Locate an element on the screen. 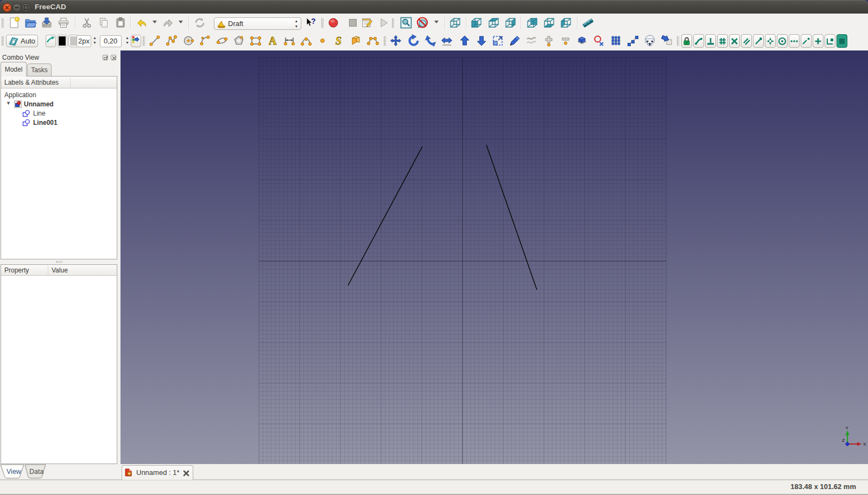  svg-text: View is located at coordinates (14, 472).